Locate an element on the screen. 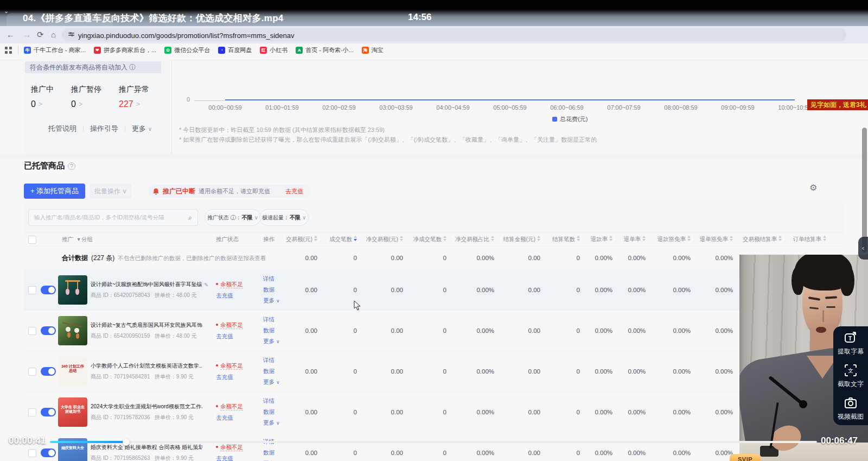 Image resolution: width=868 pixels, height=461 pixels. search-input: 输入推广名/商品名/商品ID，多个ID用空格/逗号分隔 ⌕ is located at coordinates (113, 217).